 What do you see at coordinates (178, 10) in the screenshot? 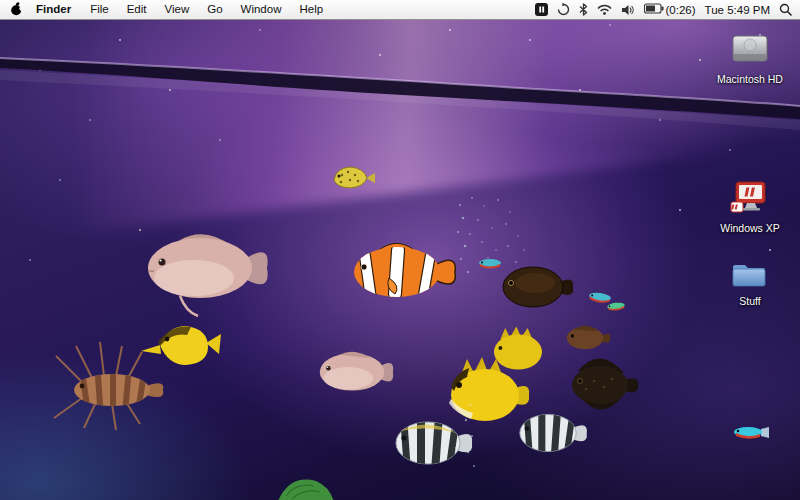
I see `menu-view: View` at bounding box center [178, 10].